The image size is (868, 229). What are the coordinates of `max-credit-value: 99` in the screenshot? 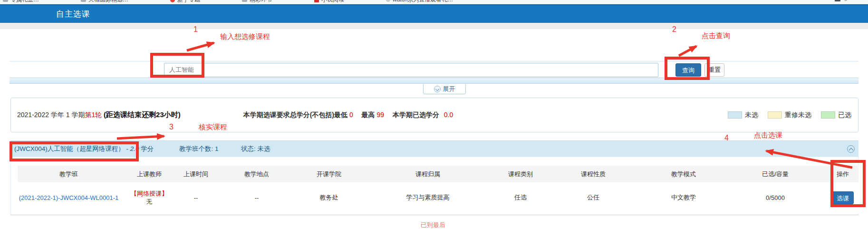 It's located at (380, 115).